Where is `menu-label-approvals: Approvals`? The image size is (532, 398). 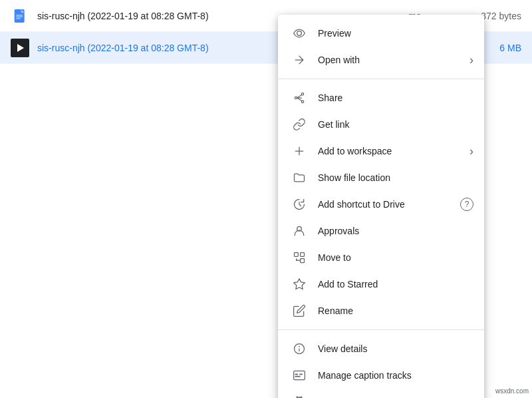
menu-label-approvals: Approvals is located at coordinates (396, 231).